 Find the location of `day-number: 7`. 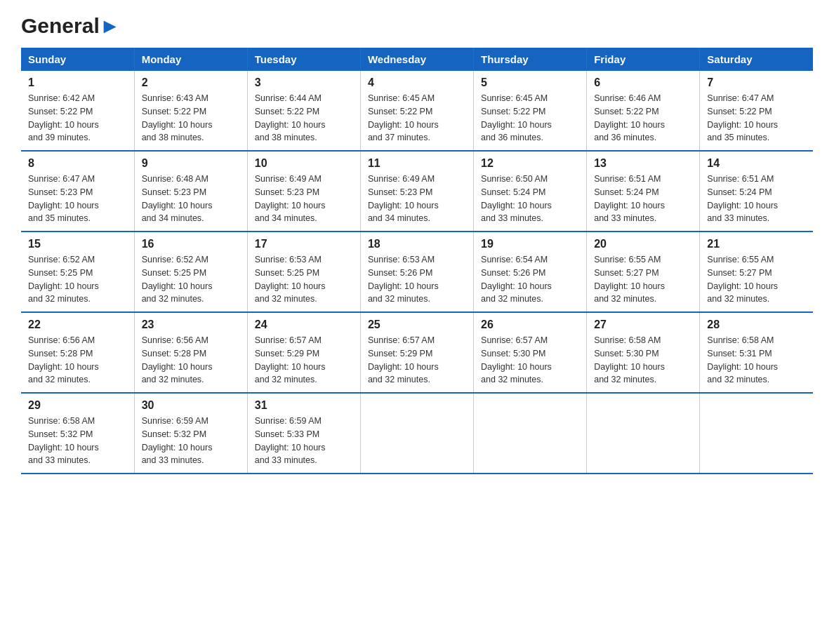

day-number: 7 is located at coordinates (757, 83).